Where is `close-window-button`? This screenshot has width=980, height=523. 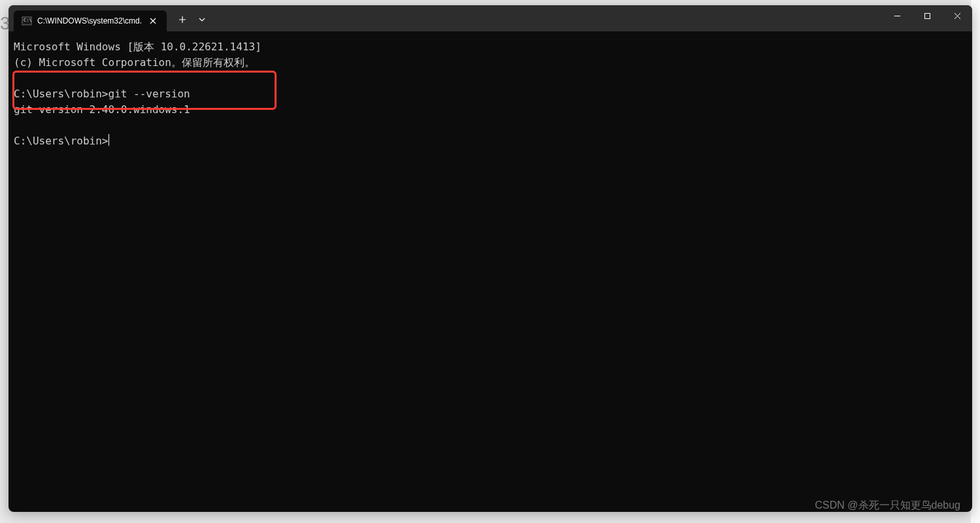 close-window-button is located at coordinates (957, 16).